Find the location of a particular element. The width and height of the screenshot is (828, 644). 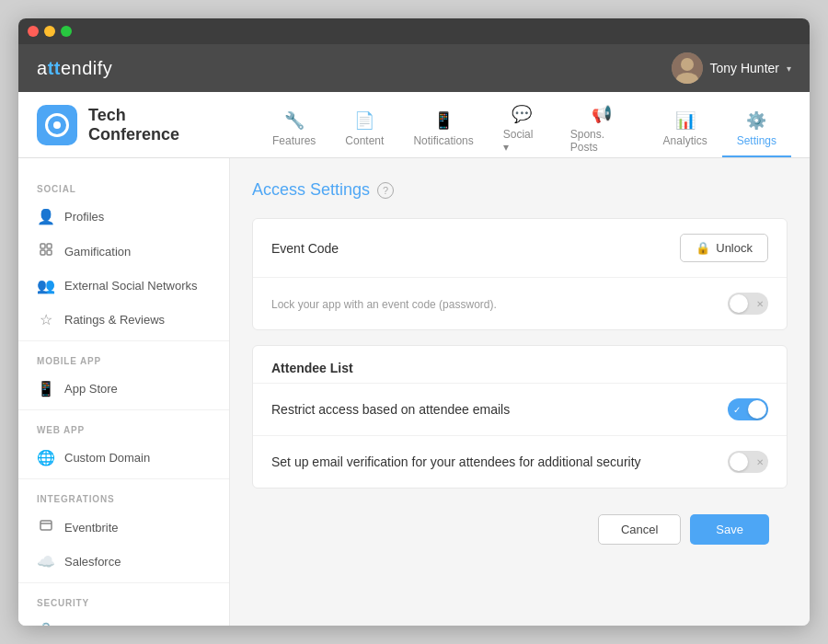

ratings-icon: ☆ is located at coordinates (46, 320).